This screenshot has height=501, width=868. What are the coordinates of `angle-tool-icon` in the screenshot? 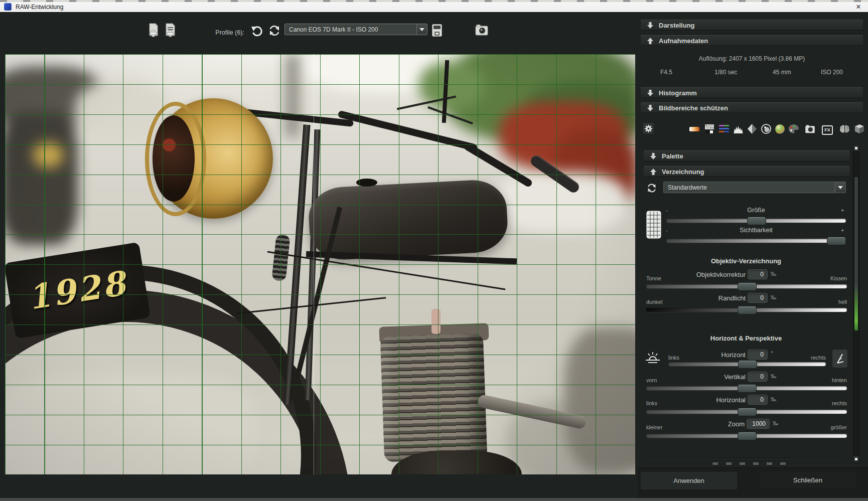 It's located at (840, 359).